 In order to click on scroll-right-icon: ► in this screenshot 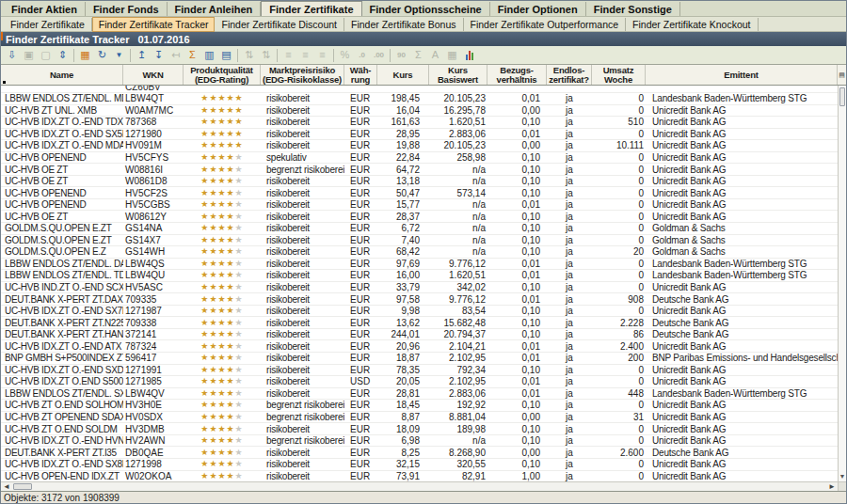, I will do `click(832, 487)`.